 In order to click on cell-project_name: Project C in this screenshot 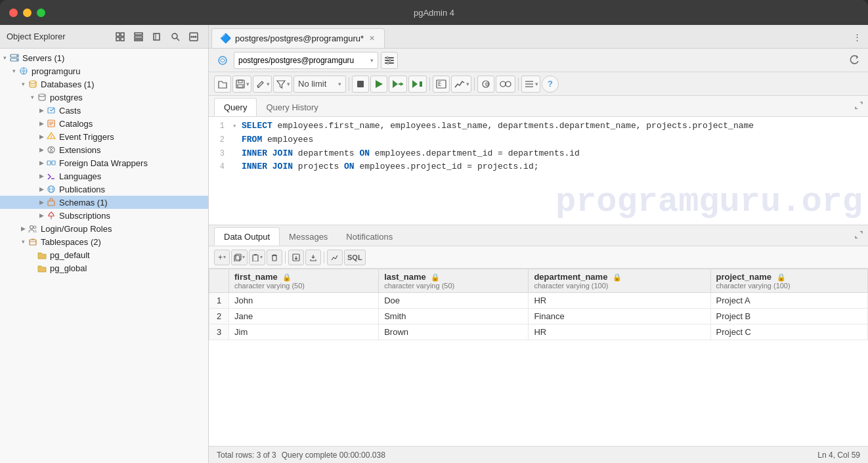, I will do `click(789, 332)`.